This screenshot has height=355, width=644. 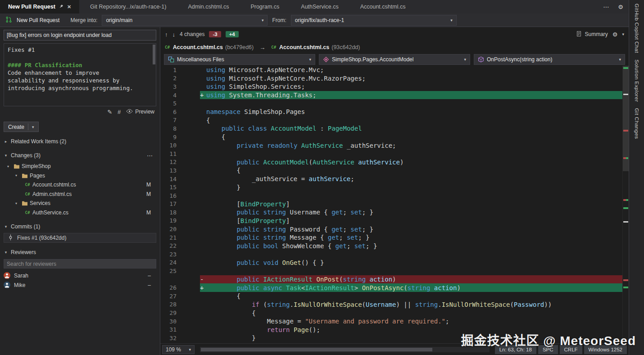 I want to click on code-row: using SimpleShop.Services;, so click(x=414, y=86).